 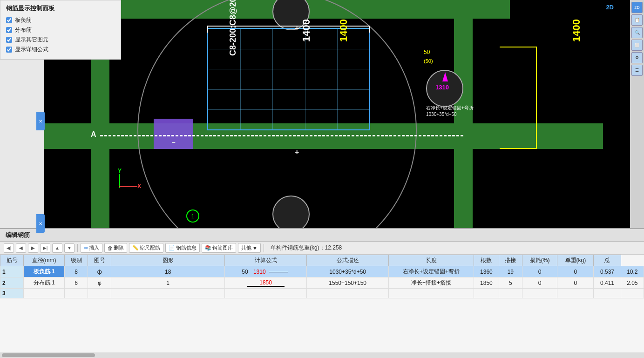 What do you see at coordinates (128, 186) in the screenshot?
I see `axis-x-line` at bounding box center [128, 186].